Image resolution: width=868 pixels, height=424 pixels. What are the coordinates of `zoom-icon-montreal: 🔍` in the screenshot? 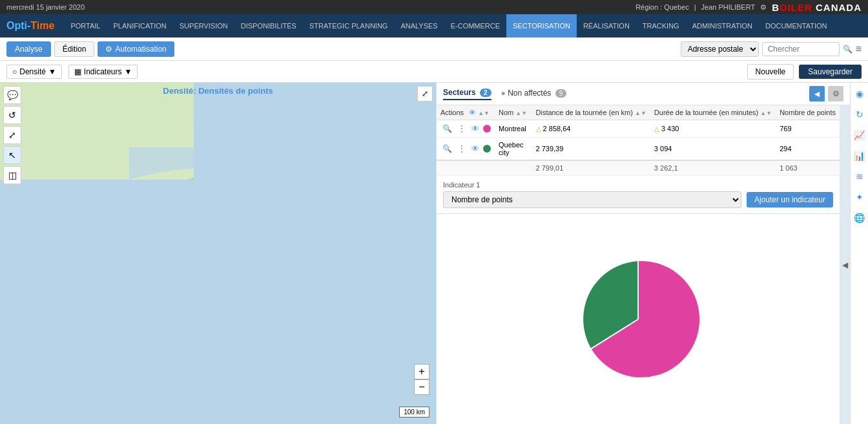 It's located at (447, 129).